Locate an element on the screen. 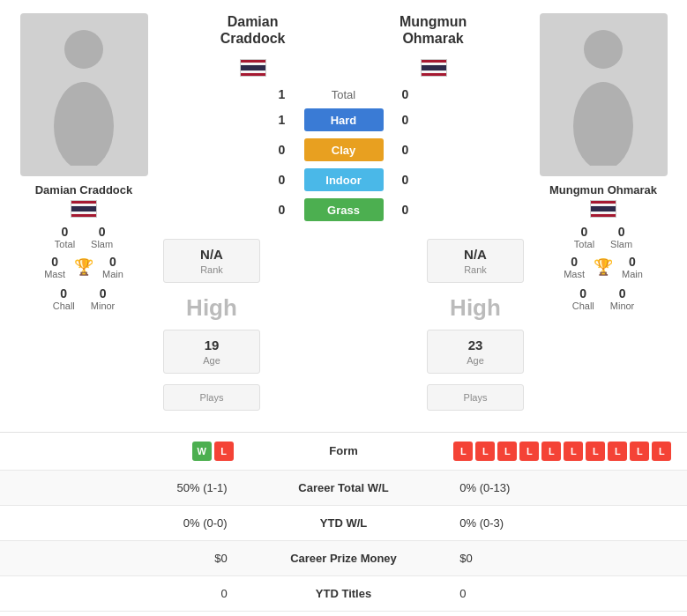 The image size is (687, 616). left-minor-value: 0 is located at coordinates (103, 293).